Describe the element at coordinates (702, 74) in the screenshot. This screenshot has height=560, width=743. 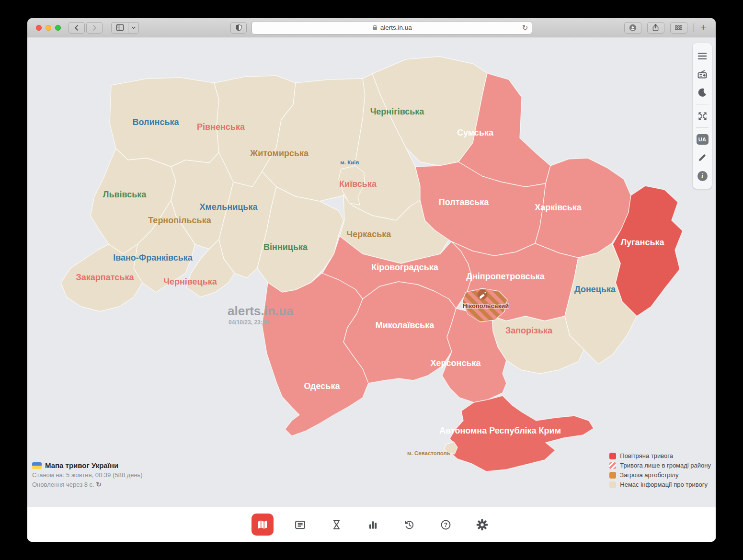
I see `radio-icon` at that location.